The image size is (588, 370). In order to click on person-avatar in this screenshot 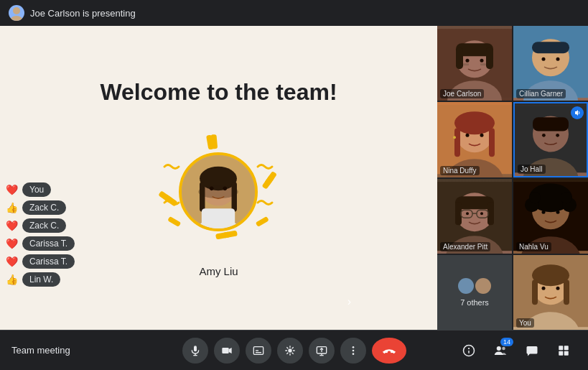, I will do `click(218, 192)`.